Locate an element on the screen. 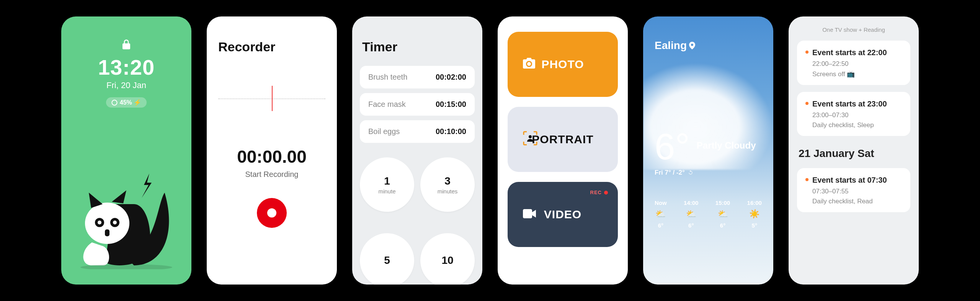  event-time: 07:30–07:55 is located at coordinates (857, 191).